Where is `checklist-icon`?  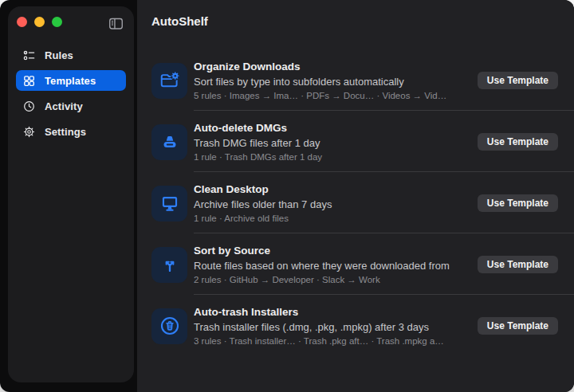
checklist-icon is located at coordinates (29, 56).